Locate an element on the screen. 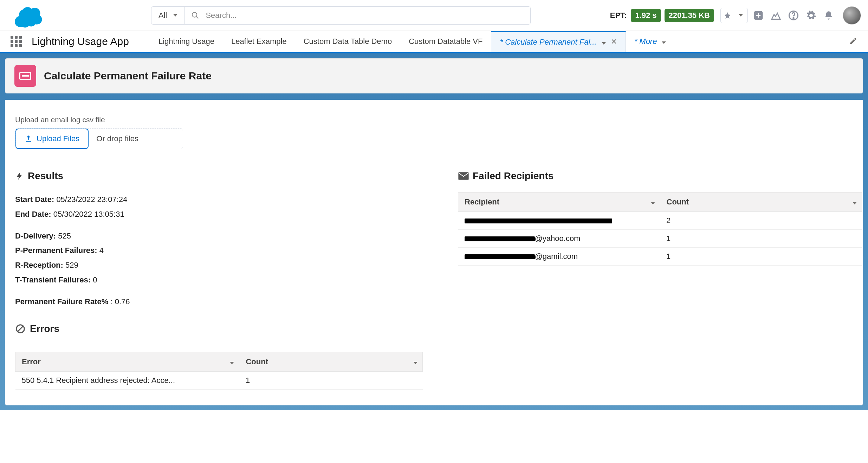 This screenshot has height=463, width=868. ept-time-badge: 1.92 s is located at coordinates (646, 15).